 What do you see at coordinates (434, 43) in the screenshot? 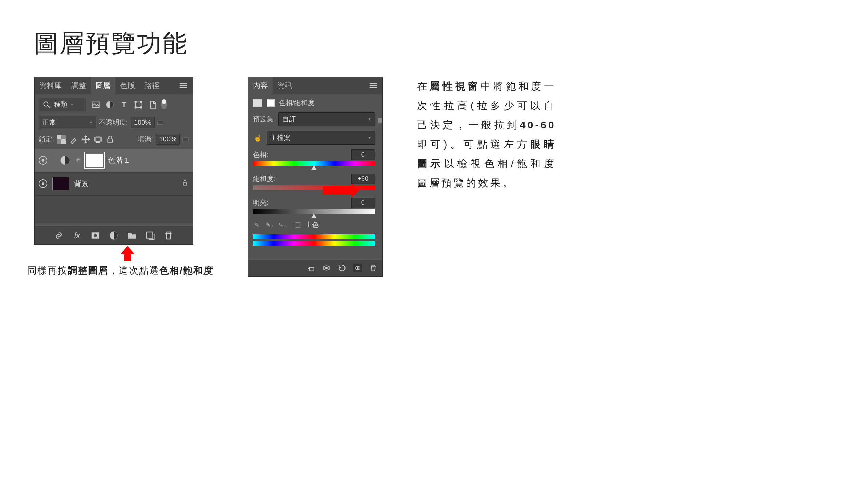
I see `page-title: 圖層預覽功能` at bounding box center [434, 43].